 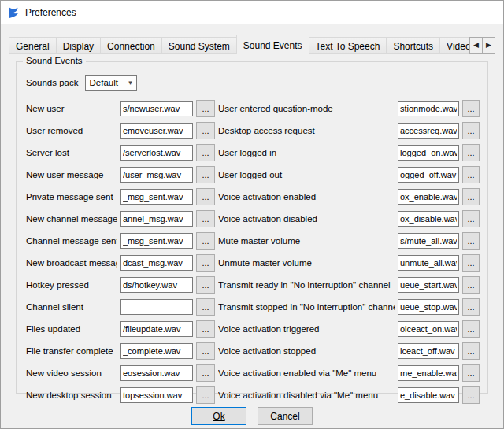 What do you see at coordinates (306, 197) in the screenshot?
I see `sound-event-label: Voice activation enabled` at bounding box center [306, 197].